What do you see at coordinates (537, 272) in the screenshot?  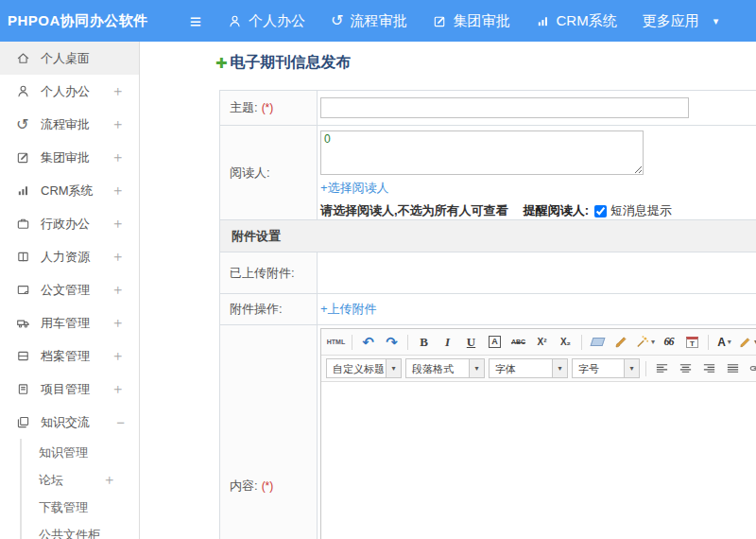 I see `uploaded-attachments-value` at bounding box center [537, 272].